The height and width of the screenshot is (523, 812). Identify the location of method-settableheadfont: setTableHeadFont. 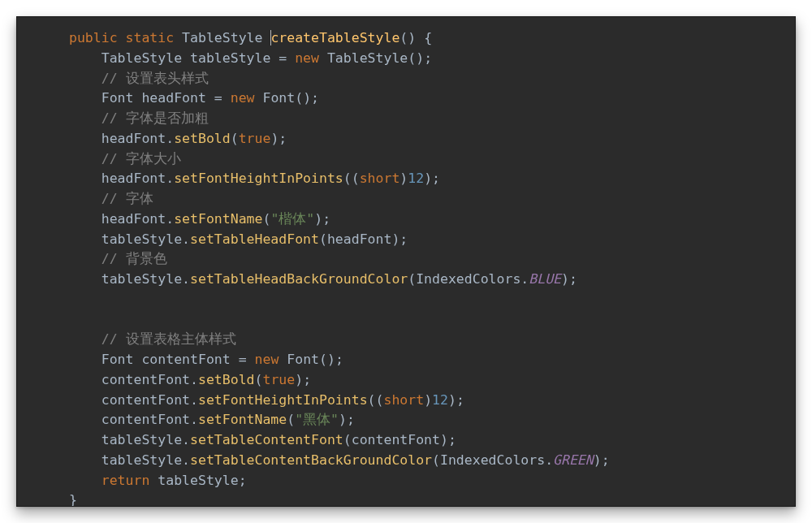
(255, 239).